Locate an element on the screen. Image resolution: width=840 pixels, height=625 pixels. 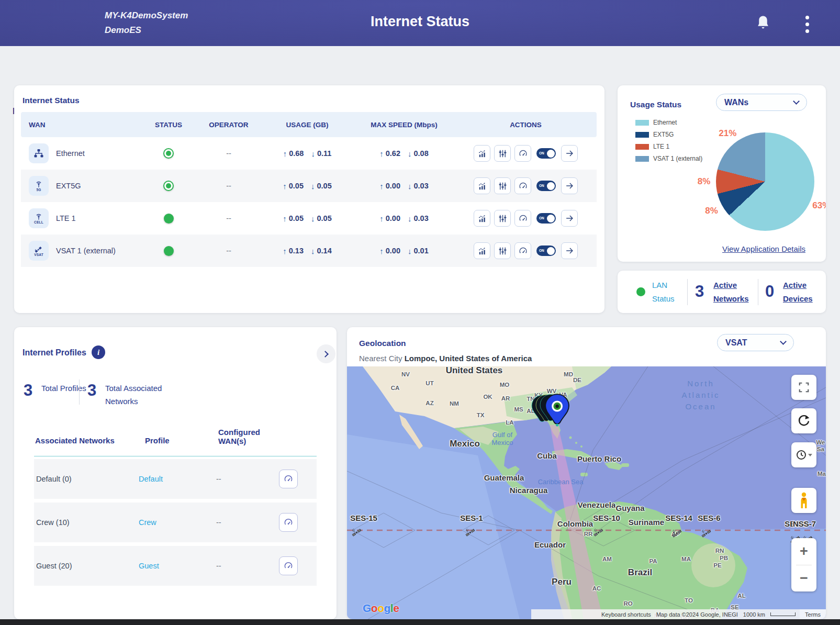
speed-up-value: 0.62 is located at coordinates (393, 153).